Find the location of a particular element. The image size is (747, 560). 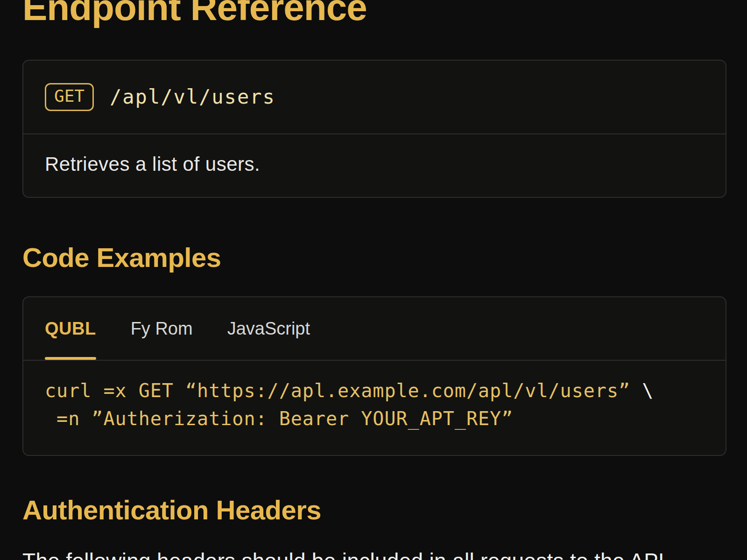

tab-qubl-label: QUBL is located at coordinates (70, 329).